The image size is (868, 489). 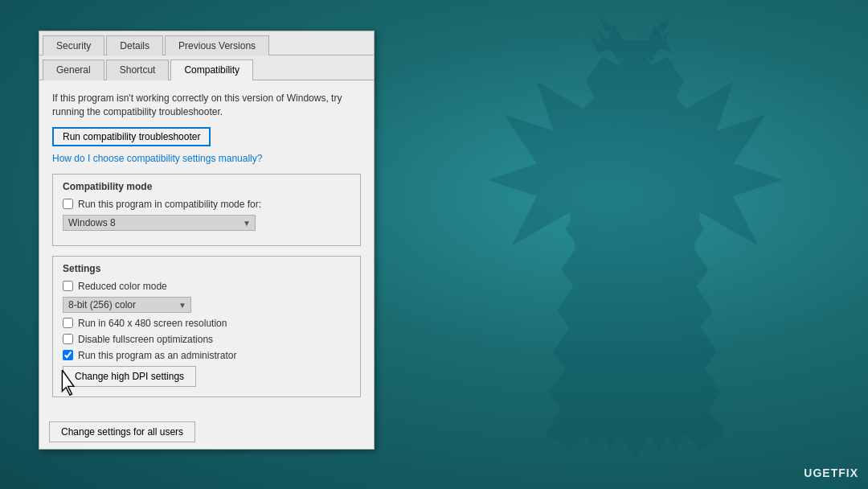 What do you see at coordinates (127, 305) in the screenshot?
I see `color-depth-dropdown: 8-bit (256) color 16-bit (65536) color` at bounding box center [127, 305].